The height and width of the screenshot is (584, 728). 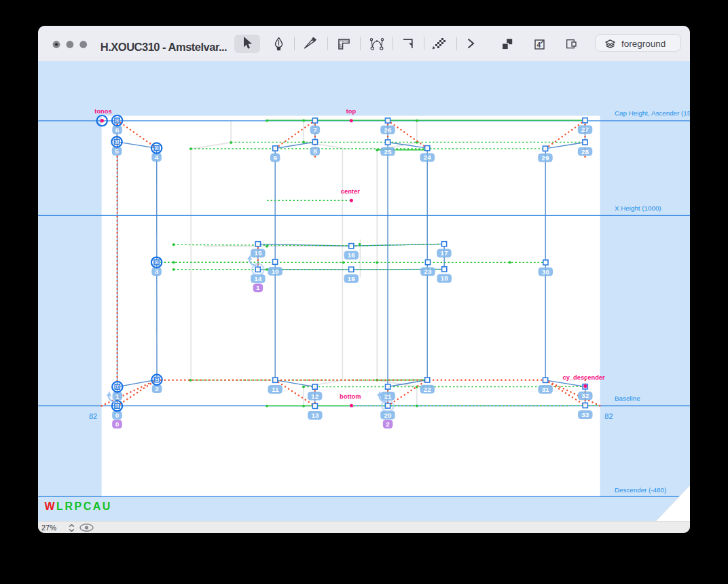 What do you see at coordinates (315, 414) in the screenshot?
I see `svg-text: 13` at bounding box center [315, 414].